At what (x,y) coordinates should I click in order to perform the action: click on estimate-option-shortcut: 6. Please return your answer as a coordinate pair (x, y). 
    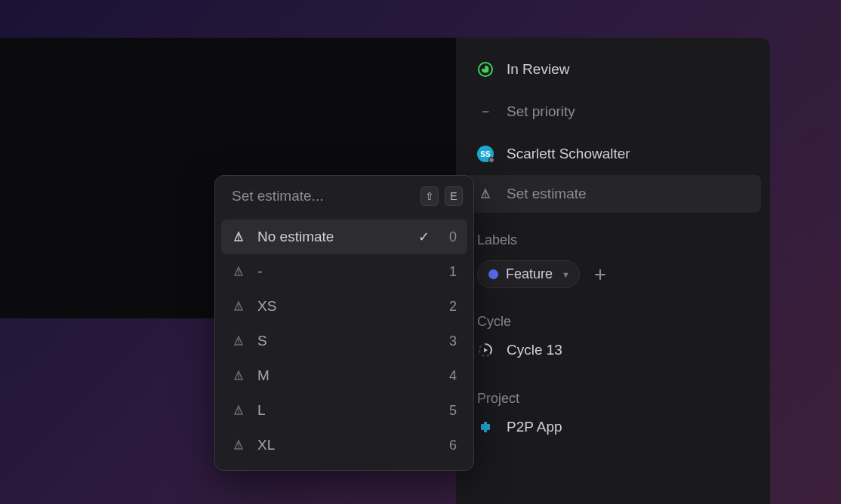
    Looking at the image, I should click on (452, 445).